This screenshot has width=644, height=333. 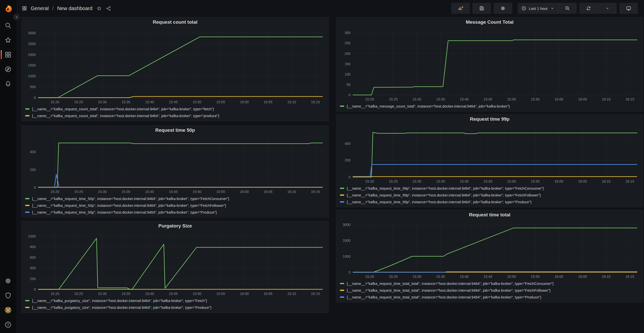 What do you see at coordinates (173, 192) in the screenshot?
I see `svg-text: 15:45` at bounding box center [173, 192].